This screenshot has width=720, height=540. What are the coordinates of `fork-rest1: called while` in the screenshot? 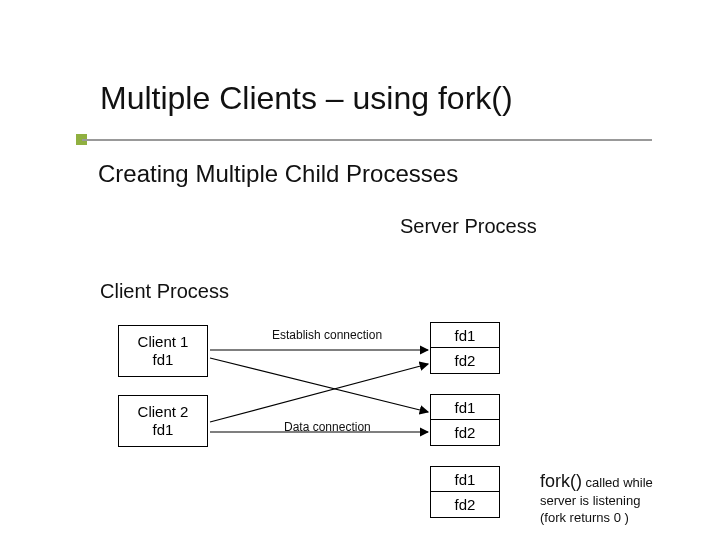 It's located at (618, 482).